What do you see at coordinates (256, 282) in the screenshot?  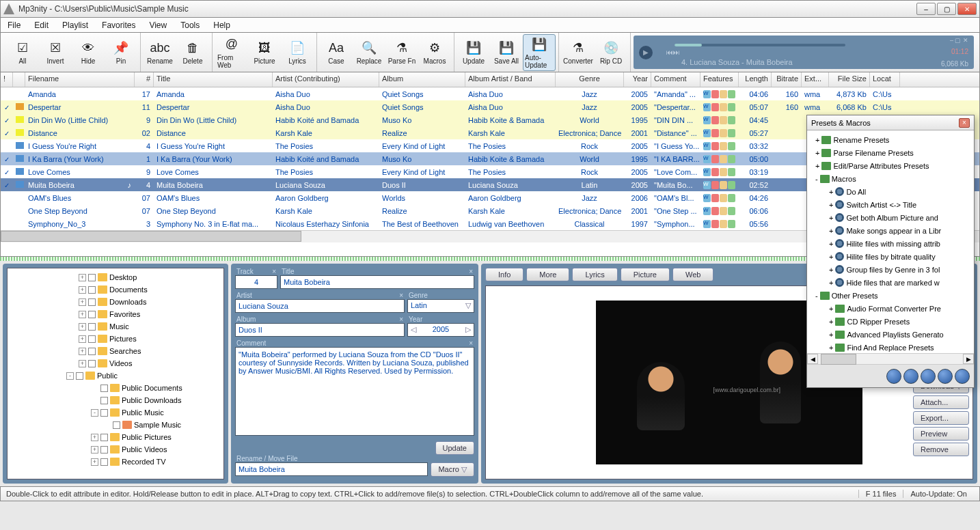 I see `track-field` at bounding box center [256, 282].